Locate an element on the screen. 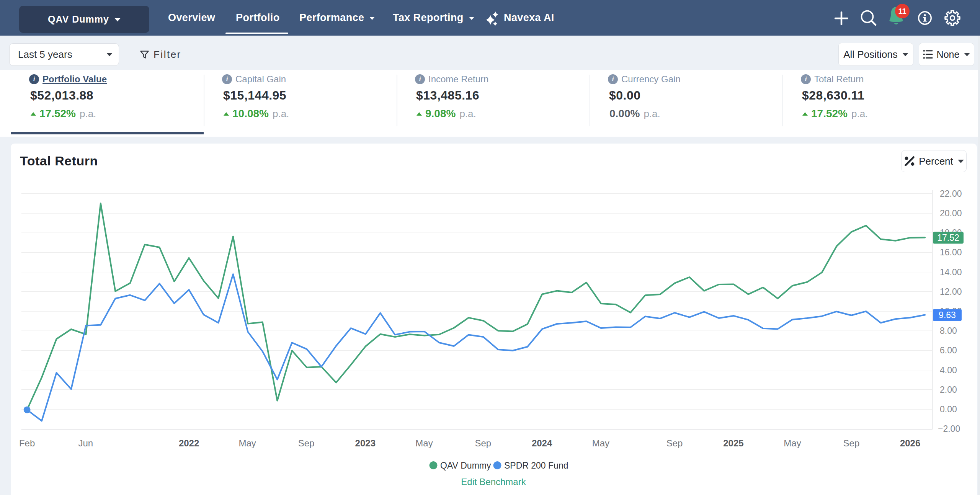 This screenshot has width=980, height=495. svg-text: 0.00 is located at coordinates (949, 409).